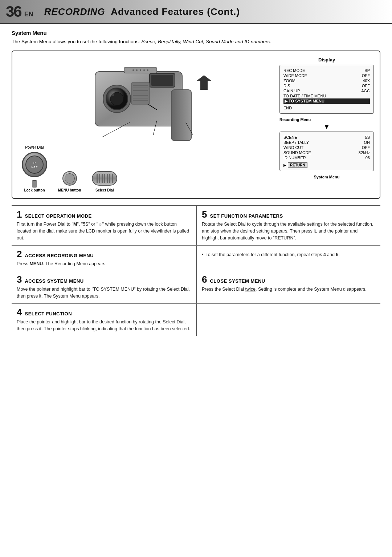 This screenshot has width=392, height=557. What do you see at coordinates (327, 142) in the screenshot?
I see `sys-row-2: BEEP / TALLYON` at bounding box center [327, 142].